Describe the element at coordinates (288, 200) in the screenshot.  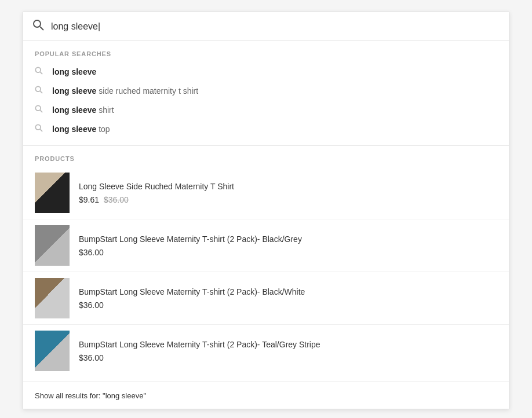
I see `product-price-1: $9.61 $36.00` at that location.